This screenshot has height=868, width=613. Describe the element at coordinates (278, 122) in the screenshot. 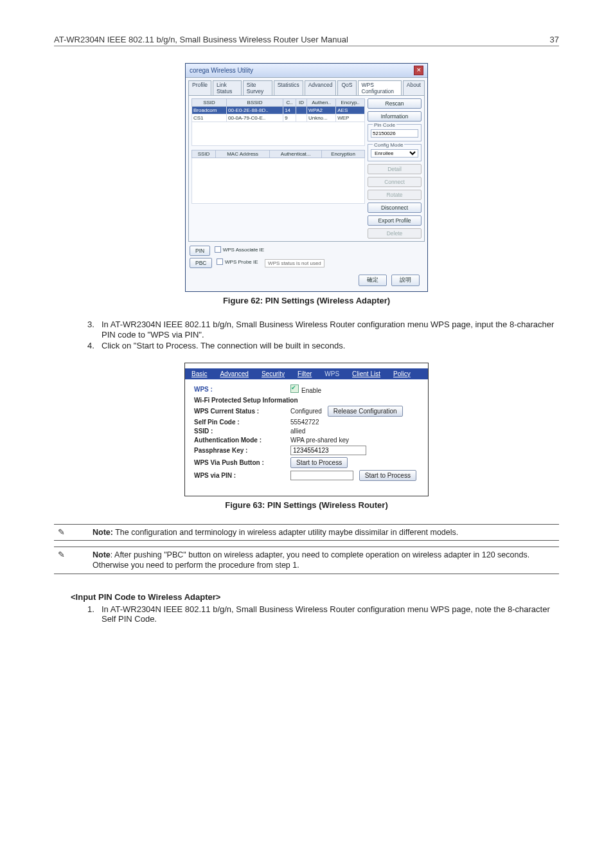

I see `networks-table: SSID BSSID C.. ID Authen.. Encryp.. Broa…` at that location.